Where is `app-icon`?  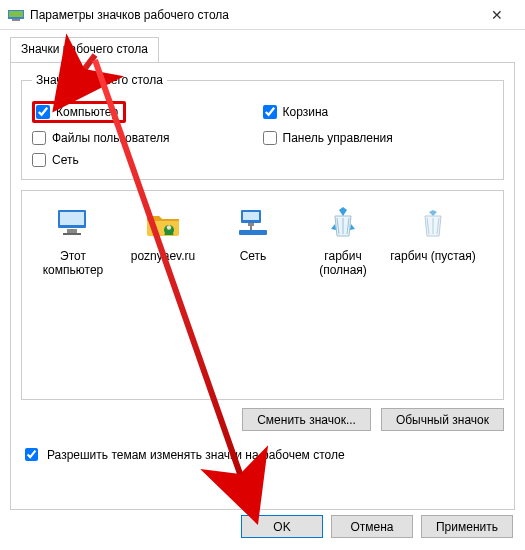
app-icon is located at coordinates (16, 15).